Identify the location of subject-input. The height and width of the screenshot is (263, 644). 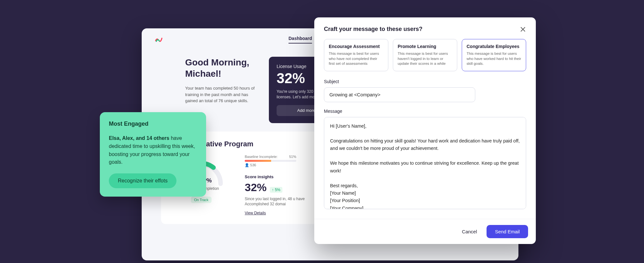
(400, 95).